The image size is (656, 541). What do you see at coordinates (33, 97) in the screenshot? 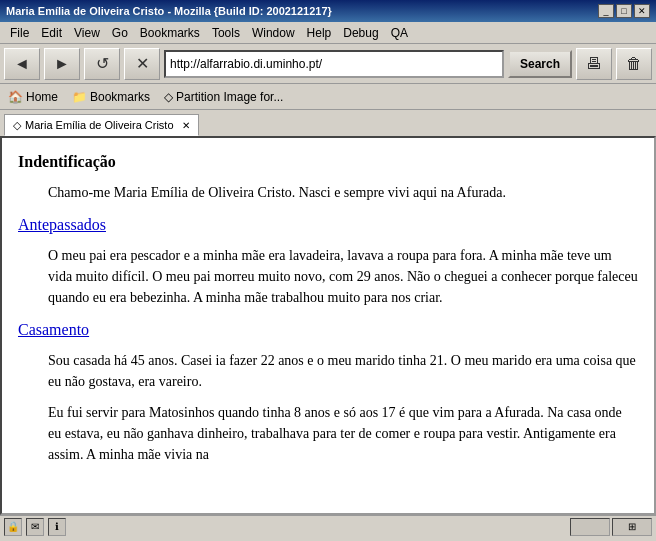
I see `bookmark-home: 🏠 Home` at bounding box center [33, 97].